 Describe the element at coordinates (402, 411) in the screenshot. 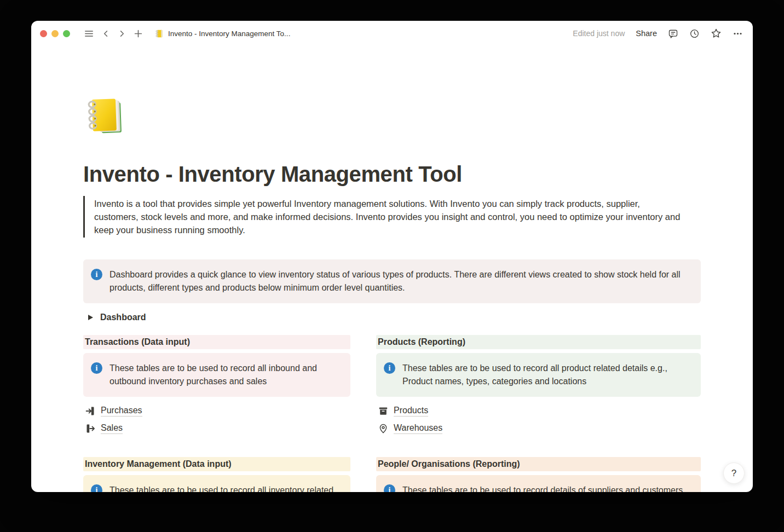

I see `page-link-products: Products` at that location.